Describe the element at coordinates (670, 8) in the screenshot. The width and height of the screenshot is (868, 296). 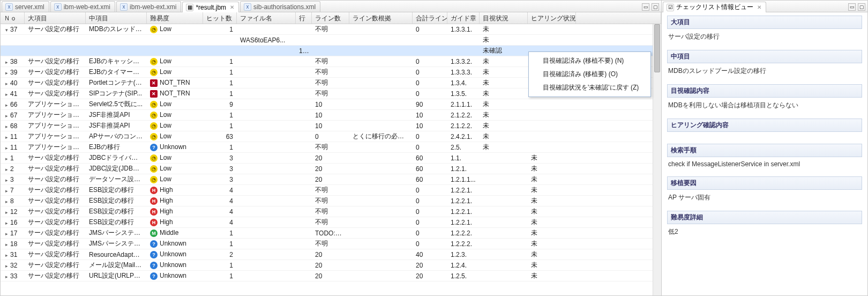
I see `checklist-icon: ☑` at that location.